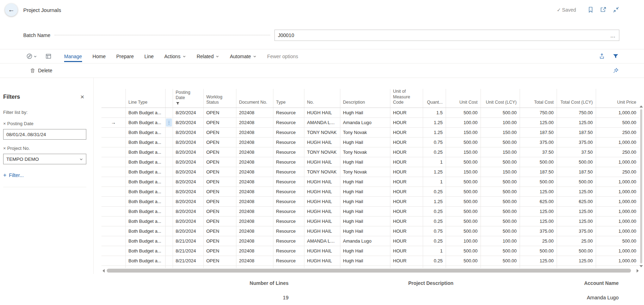  Describe the element at coordinates (576, 241) in the screenshot. I see `cell-total-cost-lcy: 25.00` at that location.